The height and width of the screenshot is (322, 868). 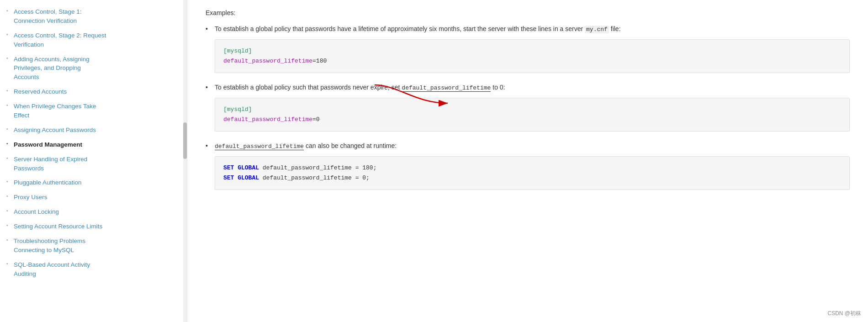 I want to click on code-block-2-operator: =, so click(x=314, y=120).